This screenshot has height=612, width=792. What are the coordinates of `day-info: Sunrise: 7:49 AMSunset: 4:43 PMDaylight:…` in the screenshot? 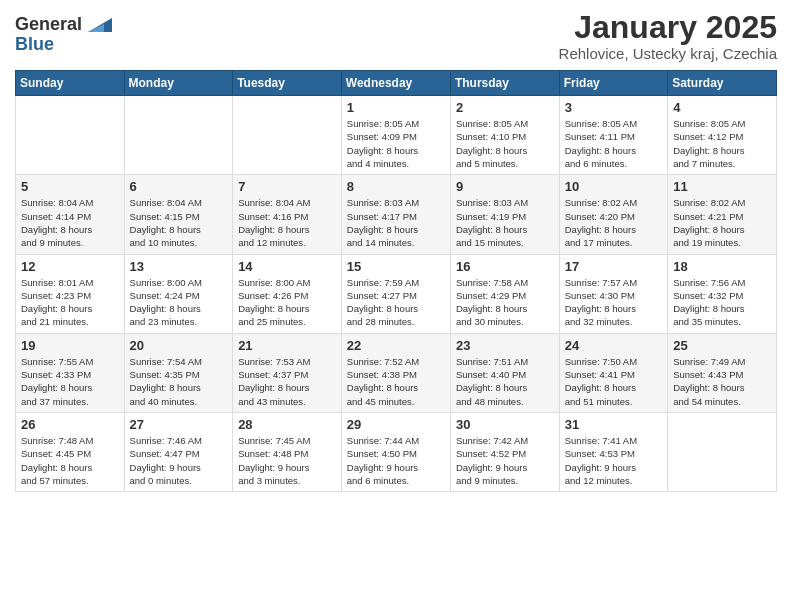 It's located at (722, 382).